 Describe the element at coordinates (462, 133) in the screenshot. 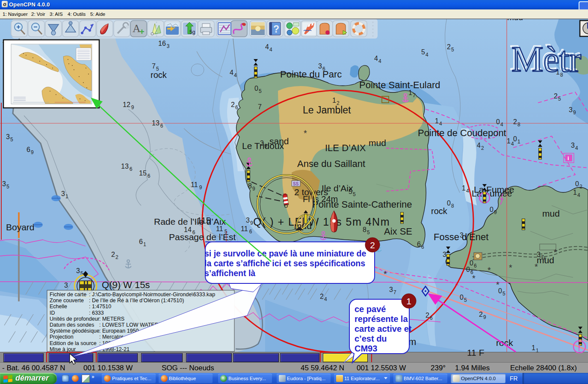

I see `svg-text: Pointe de Coudepont` at that location.